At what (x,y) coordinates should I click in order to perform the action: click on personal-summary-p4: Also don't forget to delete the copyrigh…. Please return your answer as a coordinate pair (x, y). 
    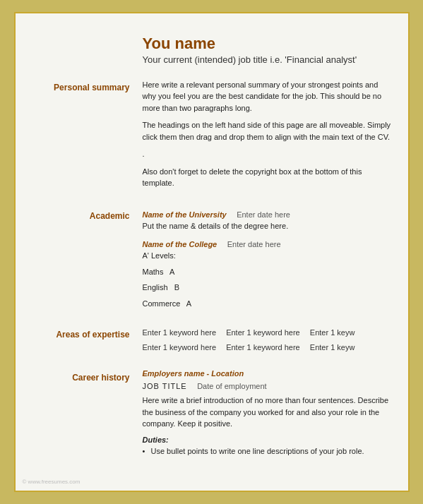
    Looking at the image, I should click on (268, 178).